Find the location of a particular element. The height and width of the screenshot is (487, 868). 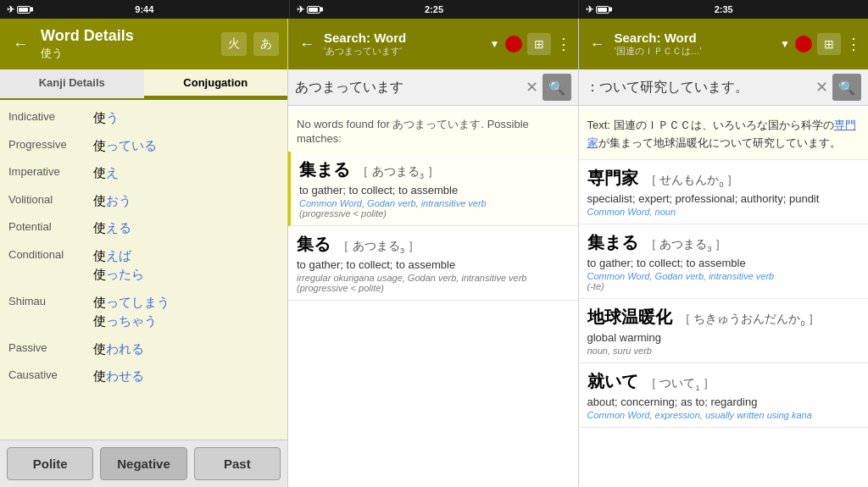

conj-row-conditional: Conditional 使えば 使ったら is located at coordinates (144, 266).